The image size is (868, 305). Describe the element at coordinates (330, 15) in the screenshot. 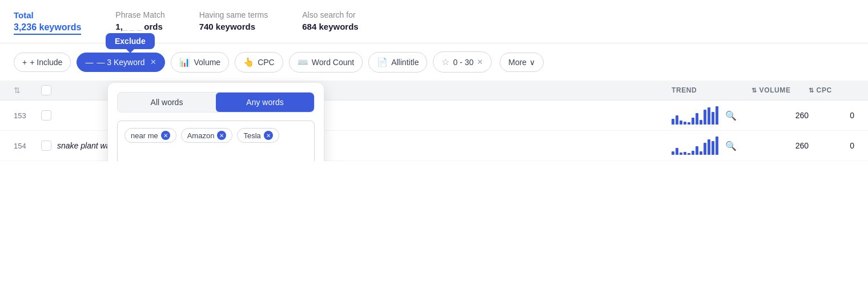

I see `stat-also-search-label: Also search for` at that location.